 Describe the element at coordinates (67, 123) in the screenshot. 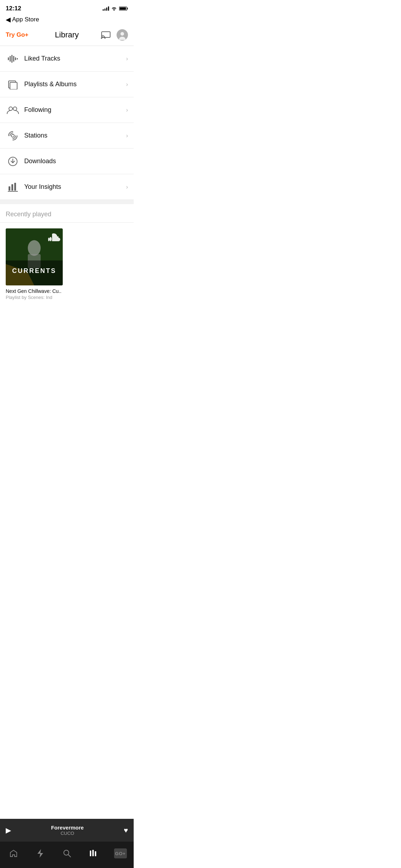

I see `library-menu: Liked Tracks › Playlists & Albums › Foll…` at that location.